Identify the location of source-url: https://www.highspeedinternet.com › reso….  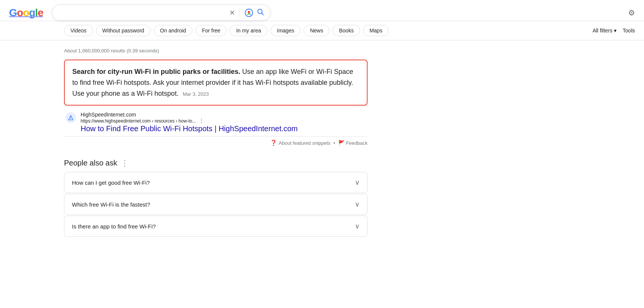
(138, 121).